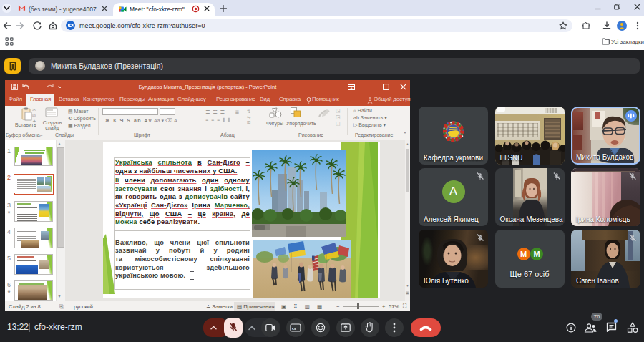 The image size is (644, 342). Describe the element at coordinates (294, 328) in the screenshot. I see `svg-text: cc` at that location.